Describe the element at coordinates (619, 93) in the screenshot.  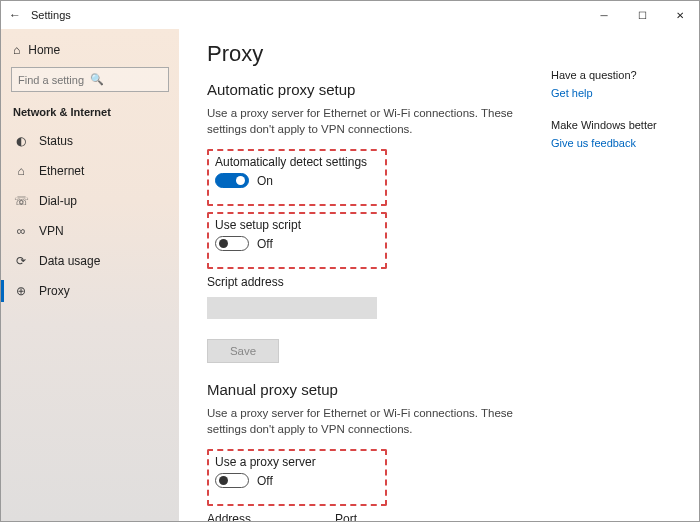
I see `get-help-link: Get help` at that location.